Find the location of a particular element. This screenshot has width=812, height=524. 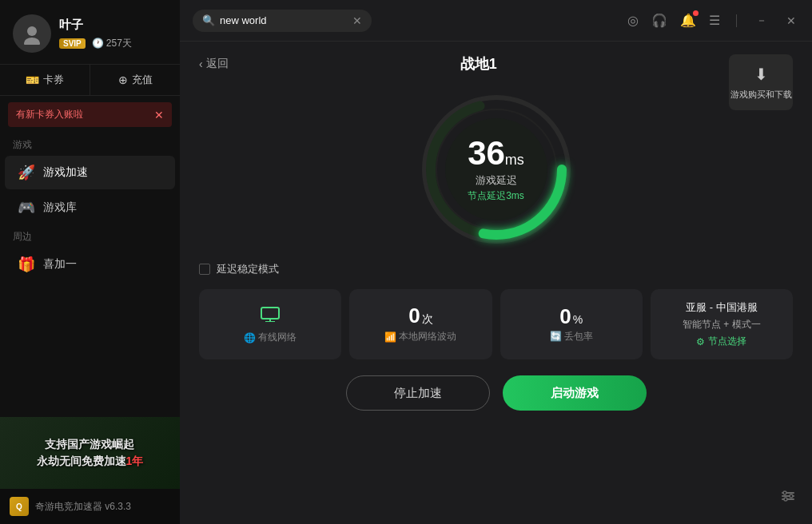

gauge-center: 36ms 游戏延迟 节点延迟3ms is located at coordinates (496, 169).